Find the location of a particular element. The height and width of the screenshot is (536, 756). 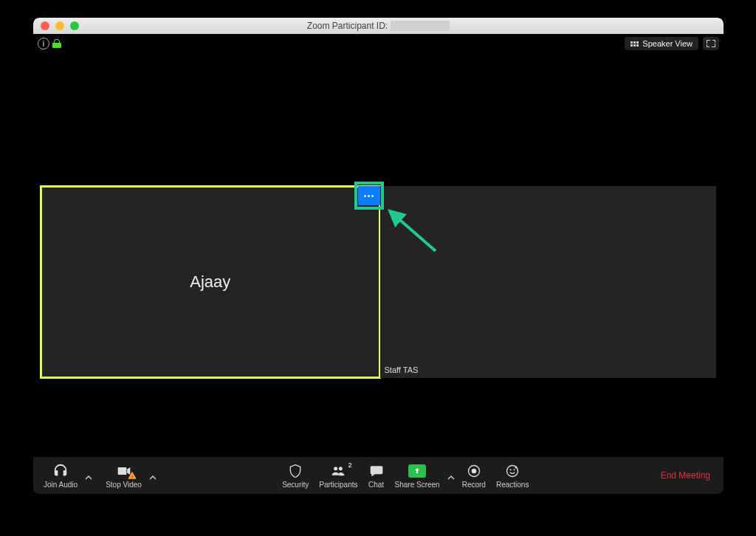

share-screen-icon is located at coordinates (417, 471).